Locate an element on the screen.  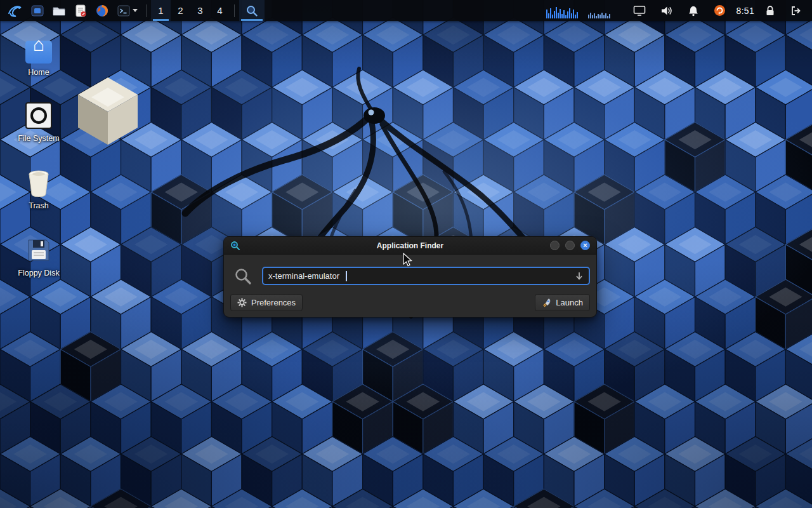
top-panel: 1 2 3 4 is located at coordinates (406, 10).